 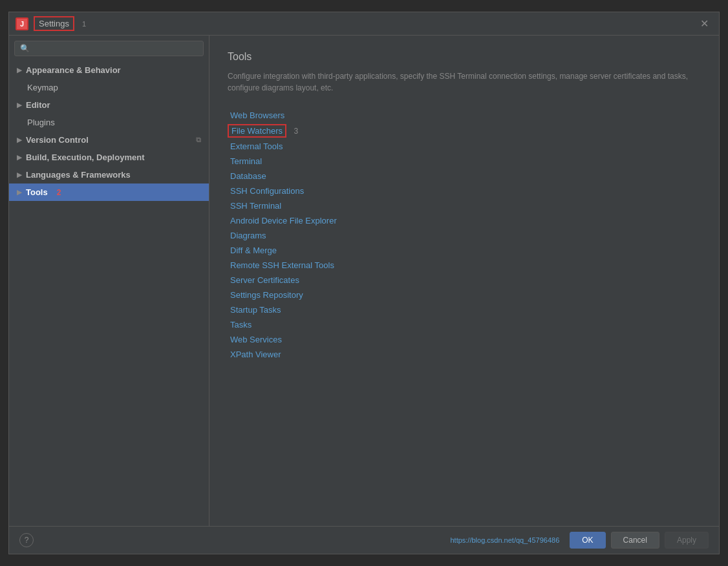 What do you see at coordinates (50, 23) in the screenshot?
I see `title-bar-left: J Settings 1` at bounding box center [50, 23].